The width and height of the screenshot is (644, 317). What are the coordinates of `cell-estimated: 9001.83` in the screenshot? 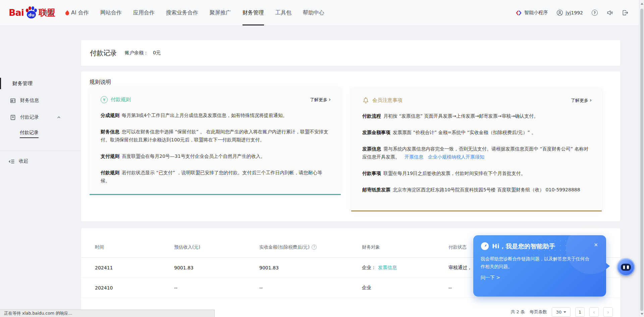 It's located at (217, 268).